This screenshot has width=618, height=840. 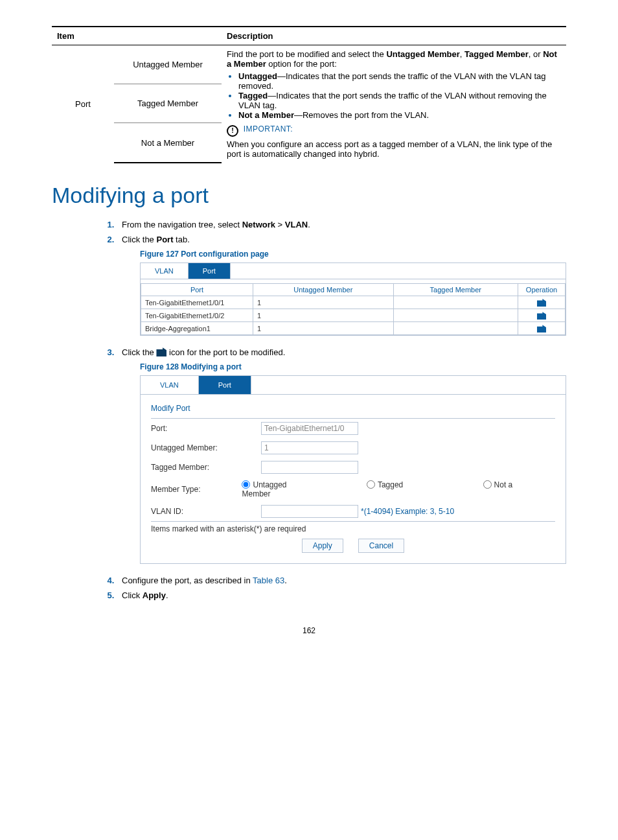 I want to click on label-untagged: Untagged Member:, so click(x=206, y=448).